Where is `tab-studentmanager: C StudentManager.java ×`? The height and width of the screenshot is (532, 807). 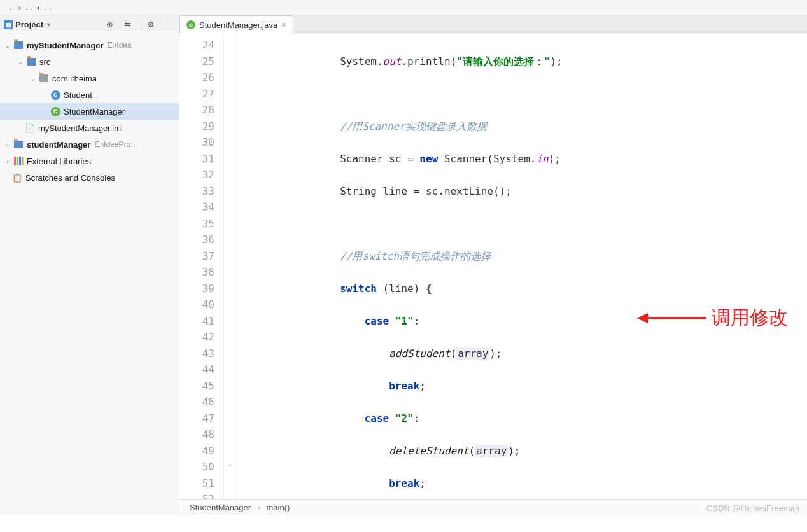
tab-studentmanager: C StudentManager.java × is located at coordinates (237, 24).